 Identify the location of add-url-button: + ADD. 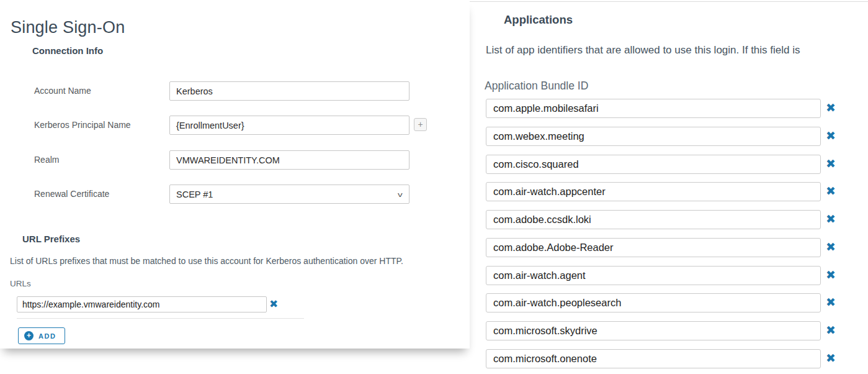
(42, 335).